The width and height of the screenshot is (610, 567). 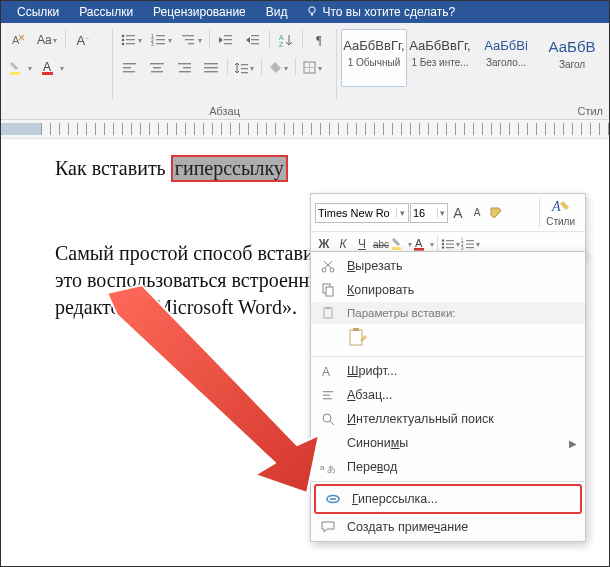 What do you see at coordinates (184, 68) in the screenshot?
I see `align-right-button` at bounding box center [184, 68].